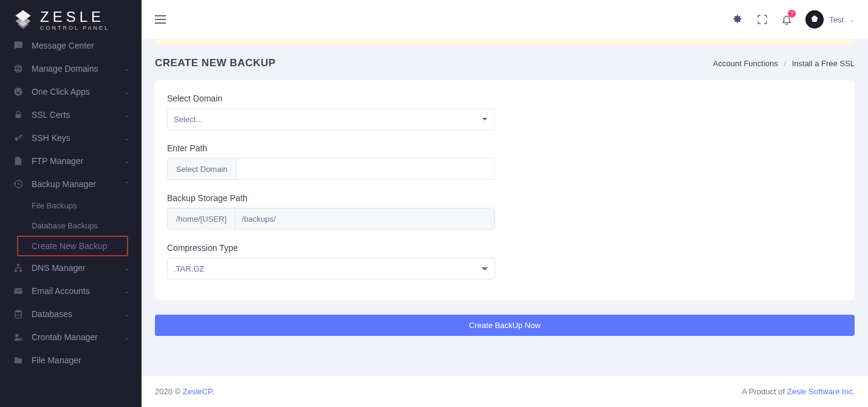 This screenshot has width=868, height=407. What do you see at coordinates (331, 268) in the screenshot?
I see `compression-type-dropdown: .TAR.GZ` at bounding box center [331, 268].